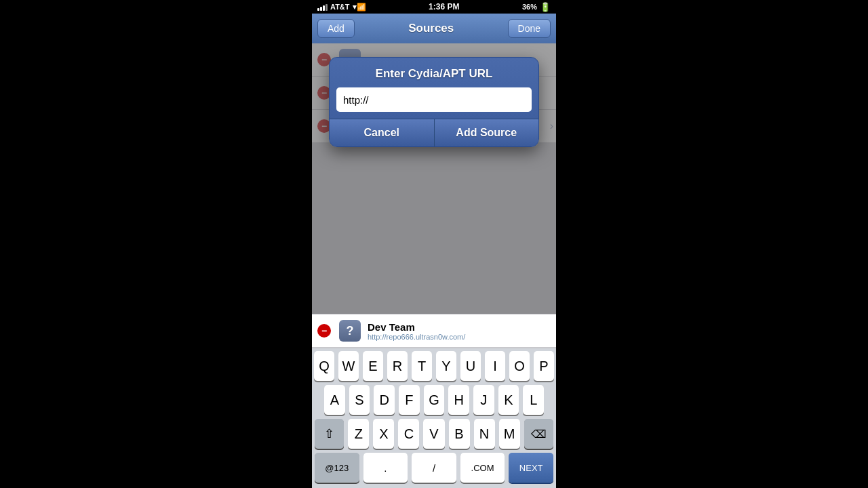 This screenshot has height=488, width=868. I want to click on nav-title: Sources, so click(431, 28).